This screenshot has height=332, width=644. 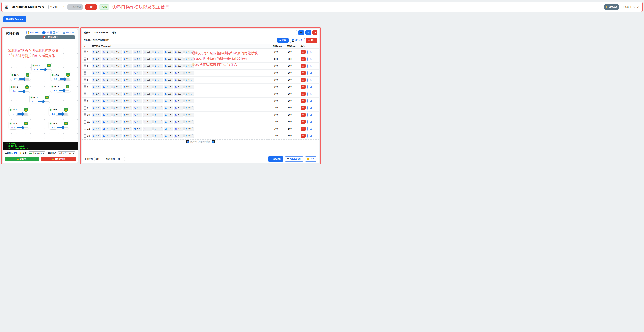 What do you see at coordinates (311, 159) in the screenshot?
I see `import-button: 导入` at bounding box center [311, 159].